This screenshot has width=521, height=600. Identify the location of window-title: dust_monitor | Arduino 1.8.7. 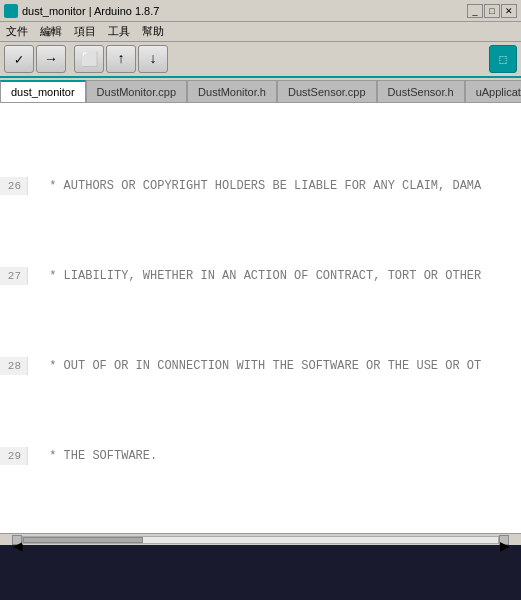
(90, 11).